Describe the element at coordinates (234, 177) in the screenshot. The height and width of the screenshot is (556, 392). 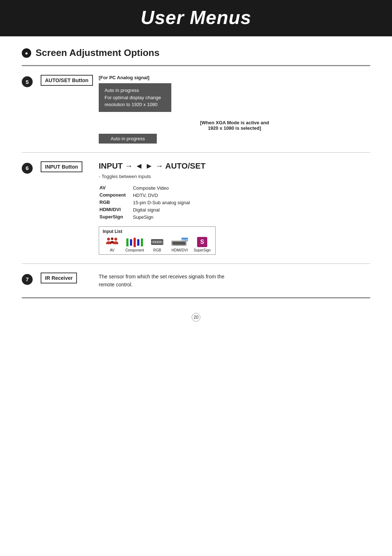
I see `toggles-note: - Toggles between inputs` at that location.